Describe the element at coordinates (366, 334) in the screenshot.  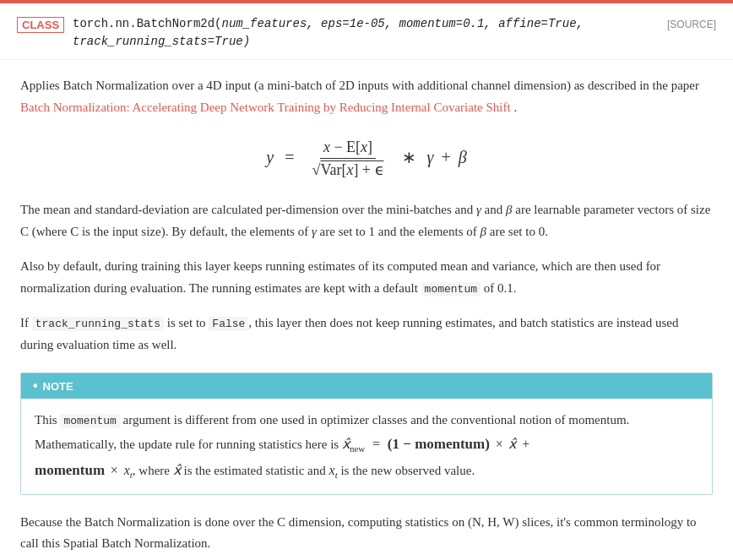
I see `description-para4: If track_running_stats is set to False, …` at that location.